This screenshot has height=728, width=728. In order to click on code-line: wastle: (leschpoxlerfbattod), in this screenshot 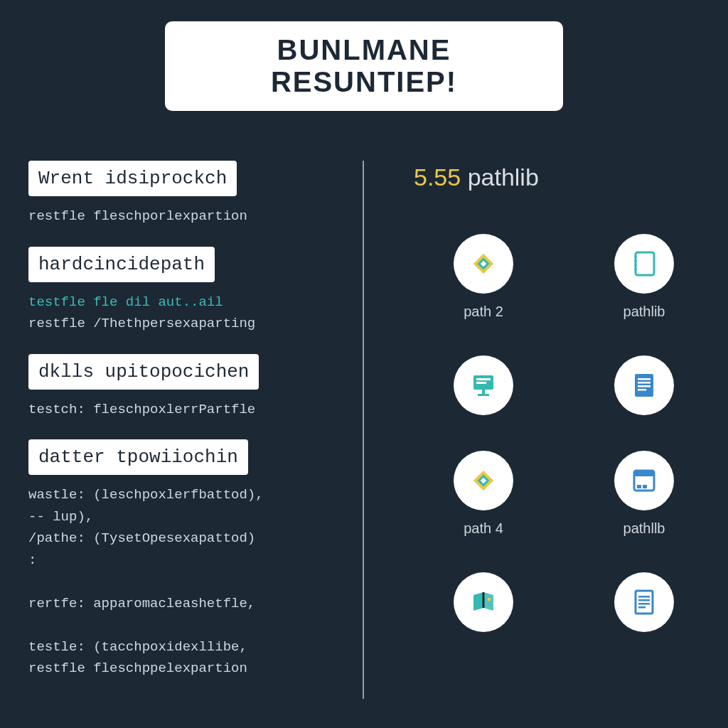, I will do `click(178, 495)`.